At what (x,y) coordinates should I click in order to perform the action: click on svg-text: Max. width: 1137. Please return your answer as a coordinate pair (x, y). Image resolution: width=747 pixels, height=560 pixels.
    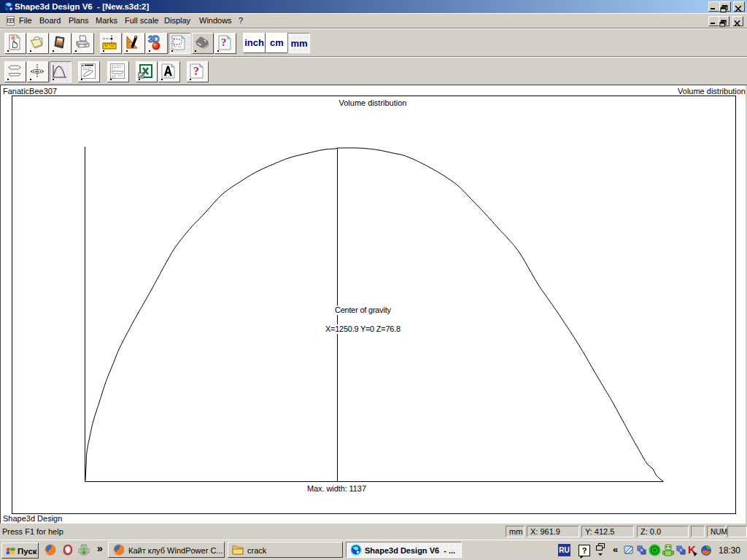
    Looking at the image, I should click on (337, 489).